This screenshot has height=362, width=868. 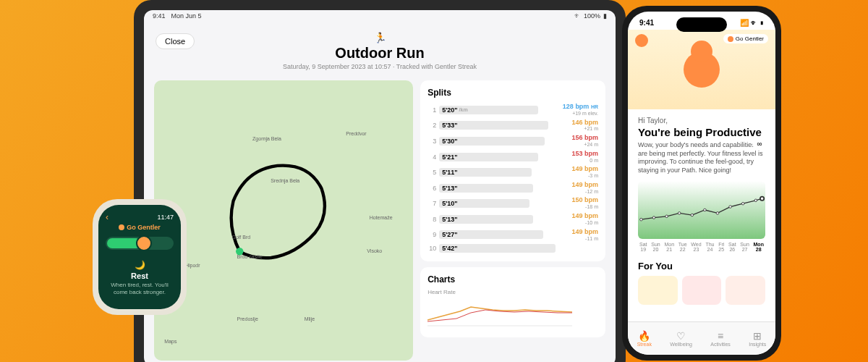 What do you see at coordinates (497, 248) in the screenshot?
I see `split-pace-bar: 5'42"` at bounding box center [497, 248].